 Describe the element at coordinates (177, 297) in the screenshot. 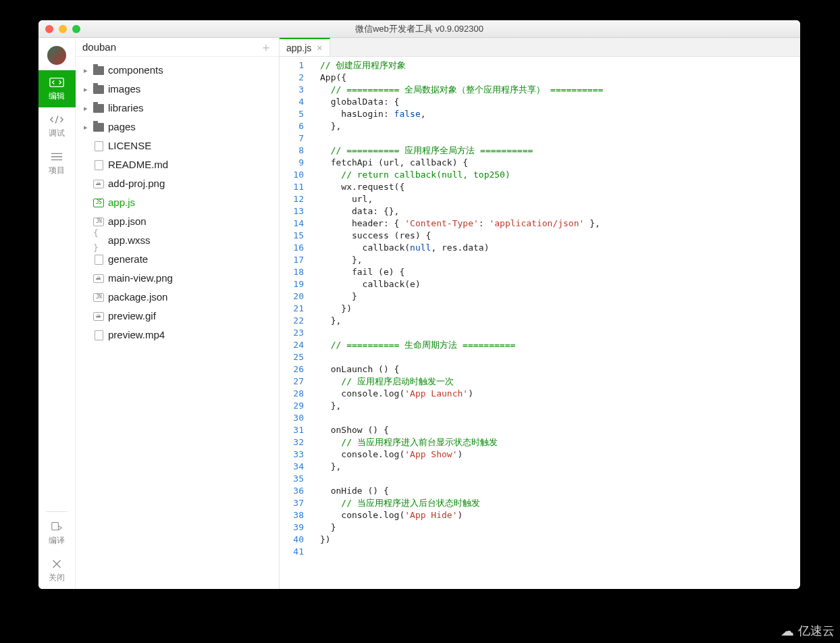

I see `file-row: JNpackage.json` at that location.